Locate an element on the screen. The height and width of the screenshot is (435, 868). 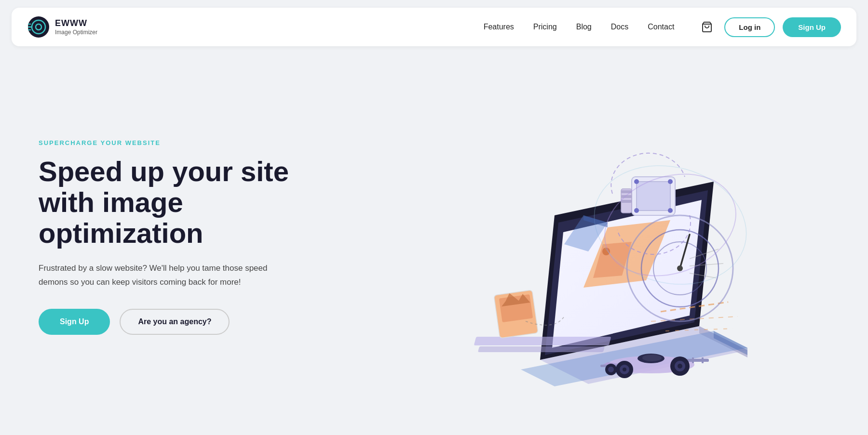
hero-description: Frustrated by a slow website? We'll help… is located at coordinates (154, 276).